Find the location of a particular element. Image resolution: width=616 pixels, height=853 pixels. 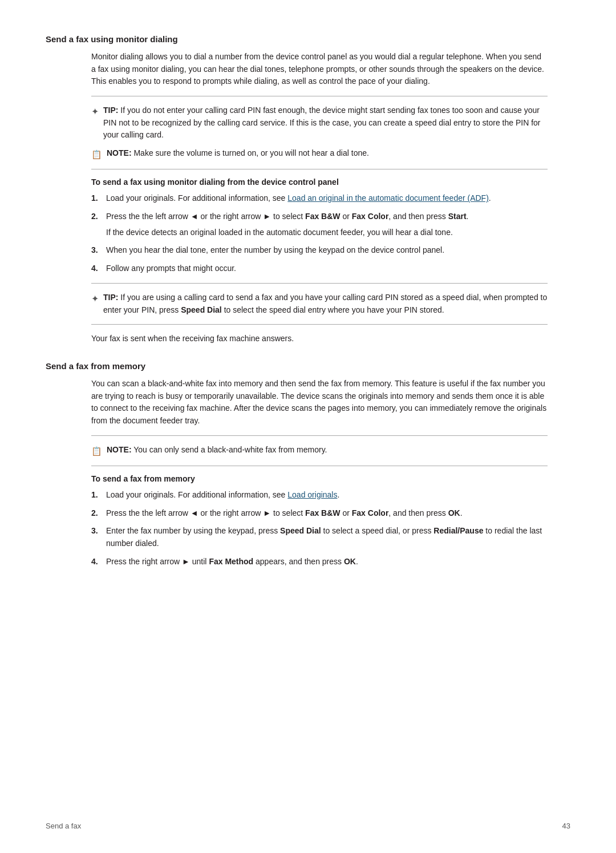

footer-page-number: 43 is located at coordinates (566, 826).